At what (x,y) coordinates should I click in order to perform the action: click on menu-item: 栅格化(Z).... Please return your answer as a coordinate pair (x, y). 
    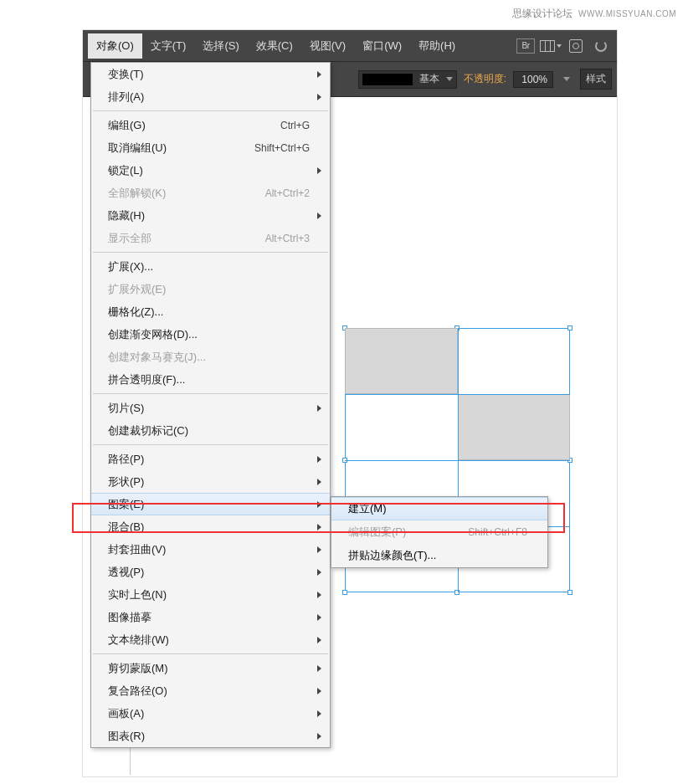
    Looking at the image, I should click on (211, 311).